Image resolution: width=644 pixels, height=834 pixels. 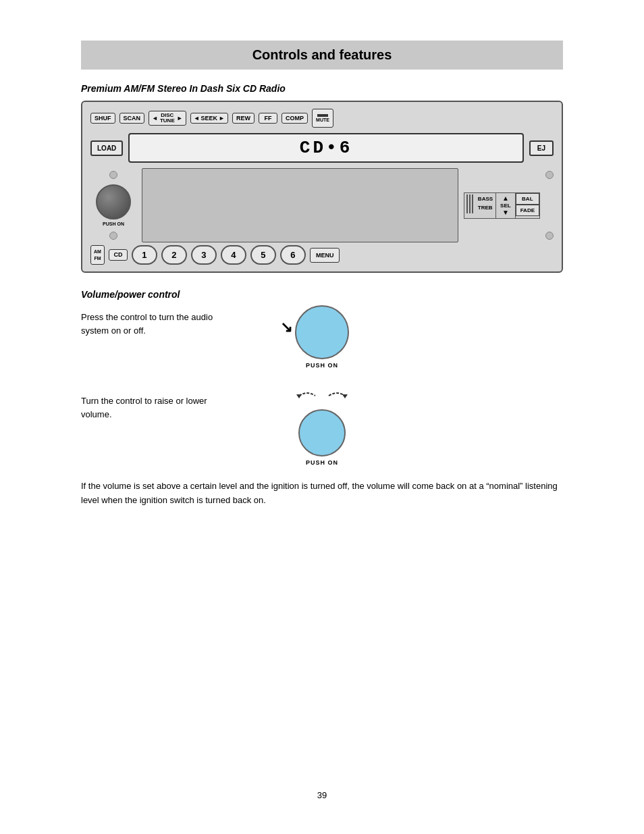 What do you see at coordinates (113, 175) in the screenshot?
I see `corner-circle-top-left` at bounding box center [113, 175].